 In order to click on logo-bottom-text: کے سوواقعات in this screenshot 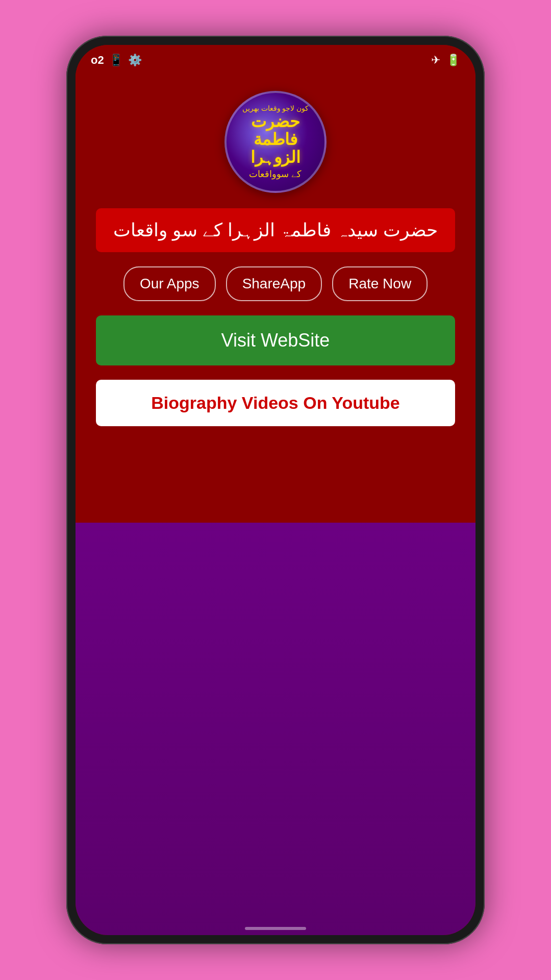, I will do `click(276, 174)`.